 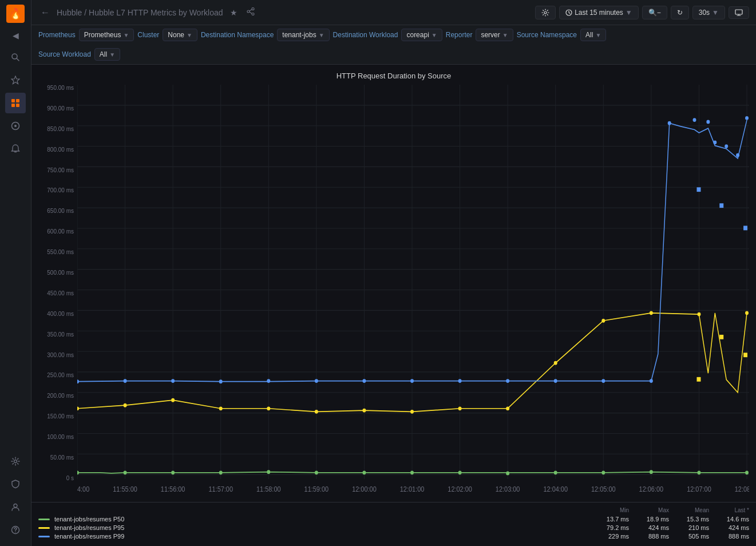 I want to click on datasource-dropdown: Prometheus ▼, so click(x=106, y=35).